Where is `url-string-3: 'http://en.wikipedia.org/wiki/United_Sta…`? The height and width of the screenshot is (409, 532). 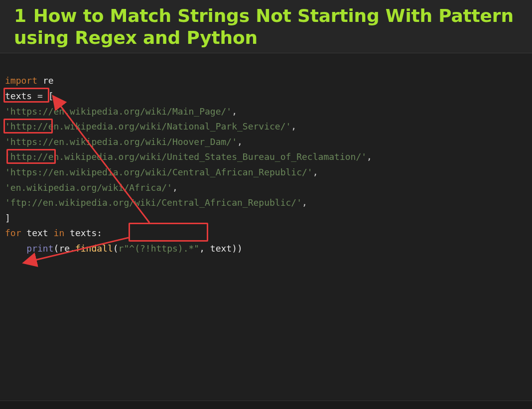
url-string-3: 'http://en.wikipedia.org/wiki/United_Sta… is located at coordinates (186, 156).